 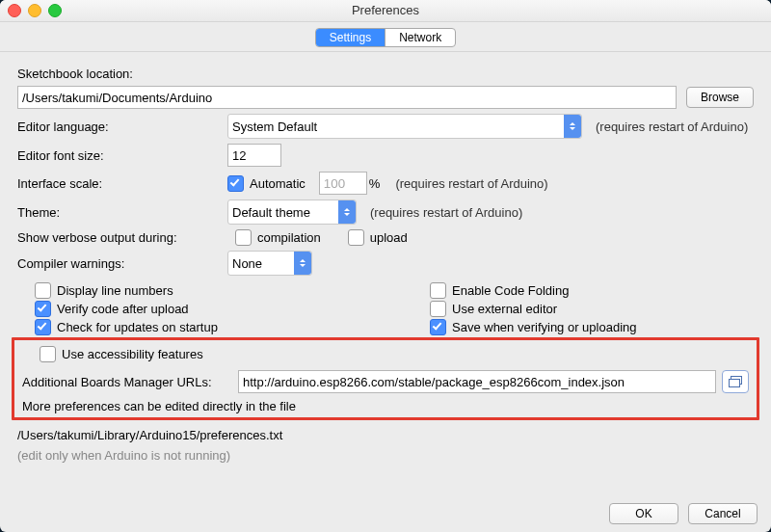 What do you see at coordinates (477, 382) in the screenshot?
I see `boardsurl-input` at bounding box center [477, 382].